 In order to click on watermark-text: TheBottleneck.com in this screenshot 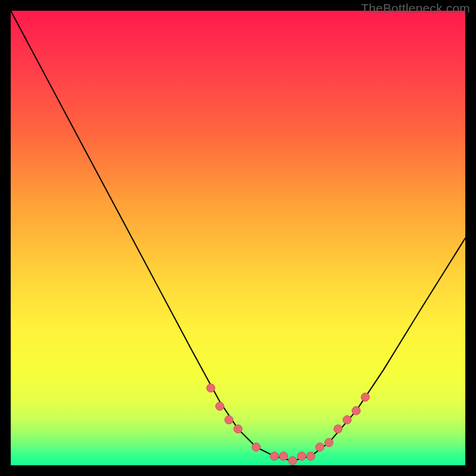, I will do `click(415, 8)`.